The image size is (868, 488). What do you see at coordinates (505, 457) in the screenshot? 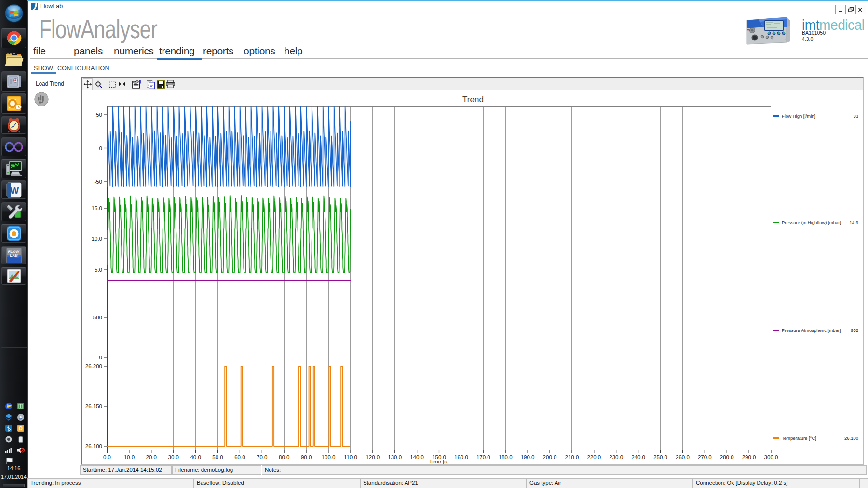
I see `svg-text: 180.0` at bounding box center [505, 457].